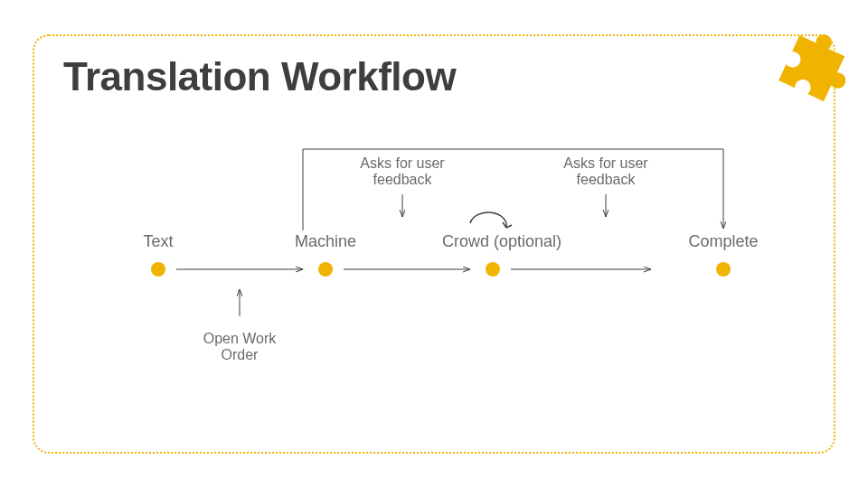 The image size is (868, 488). I want to click on node-complete-dot, so click(723, 269).